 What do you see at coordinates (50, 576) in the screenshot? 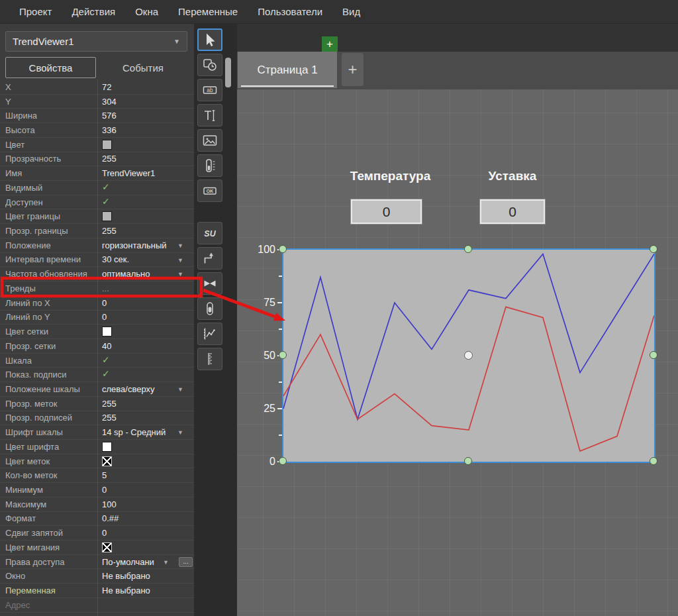
I see `property-label: Окно` at bounding box center [50, 576].